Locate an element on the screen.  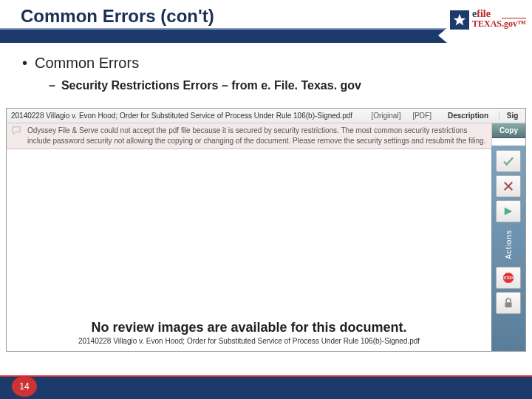
star-icon is located at coordinates (460, 20).